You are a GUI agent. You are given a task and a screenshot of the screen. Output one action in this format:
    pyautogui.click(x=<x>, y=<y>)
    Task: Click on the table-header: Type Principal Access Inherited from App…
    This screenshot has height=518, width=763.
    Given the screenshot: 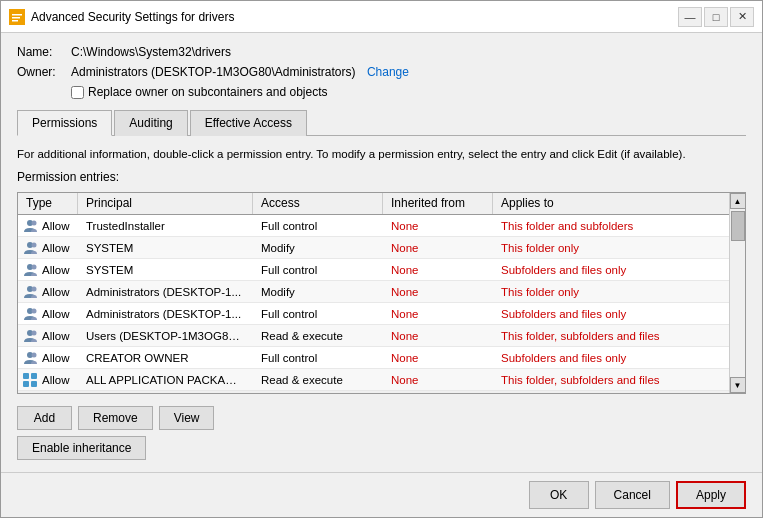 What is the action you would take?
    pyautogui.click(x=374, y=204)
    